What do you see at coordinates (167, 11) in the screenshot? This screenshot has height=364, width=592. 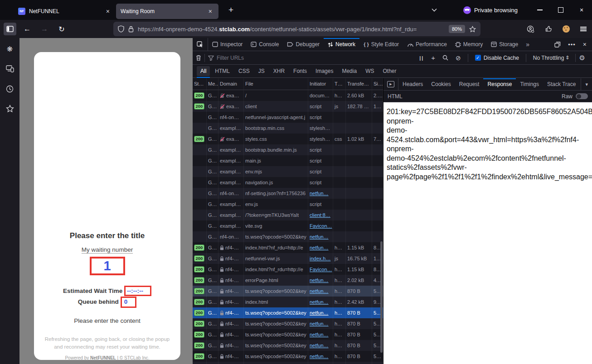 I see `tab-waiting-room: Waiting Room ×` at bounding box center [167, 11].